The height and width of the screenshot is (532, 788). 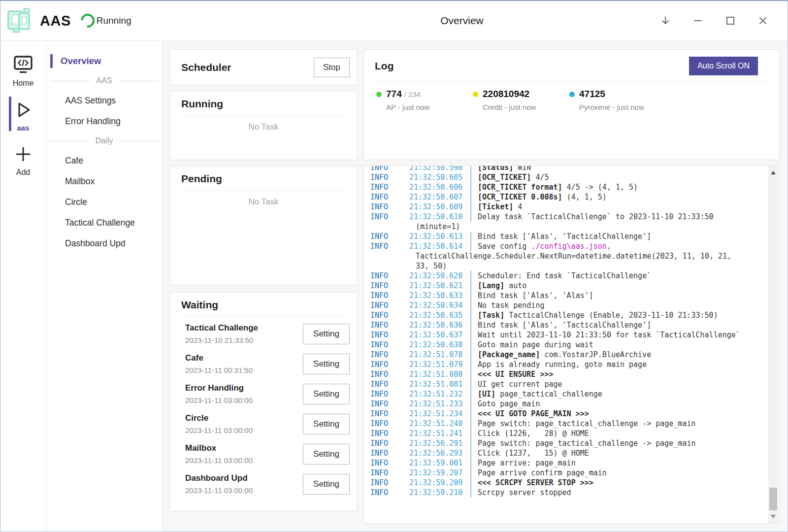 What do you see at coordinates (104, 286) in the screenshot?
I see `side-navigation: OverviewAASAAS SettingsError HandlingDai…` at bounding box center [104, 286].